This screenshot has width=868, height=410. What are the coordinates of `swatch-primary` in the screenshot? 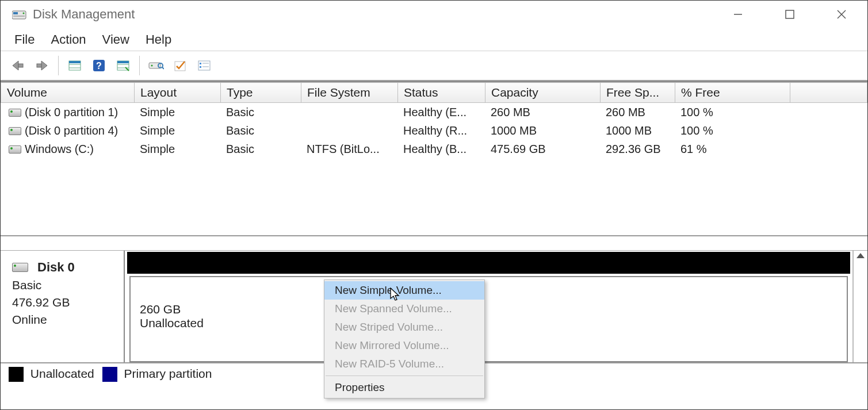 It's located at (110, 374).